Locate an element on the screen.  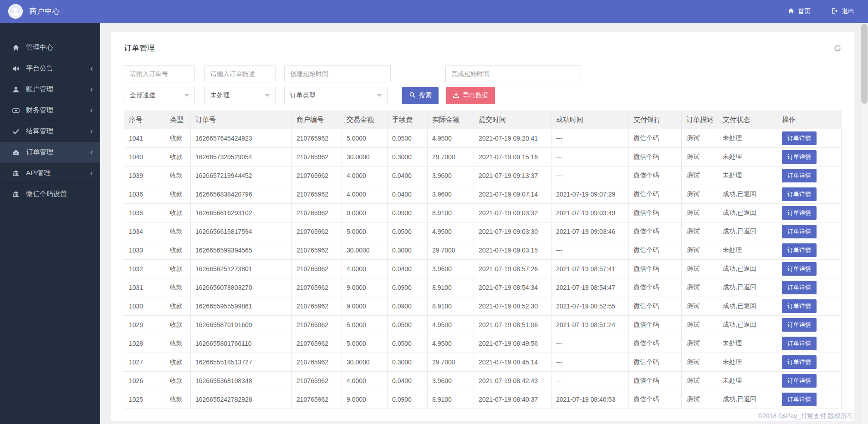
search-button-label: 搜索 is located at coordinates (425, 96).